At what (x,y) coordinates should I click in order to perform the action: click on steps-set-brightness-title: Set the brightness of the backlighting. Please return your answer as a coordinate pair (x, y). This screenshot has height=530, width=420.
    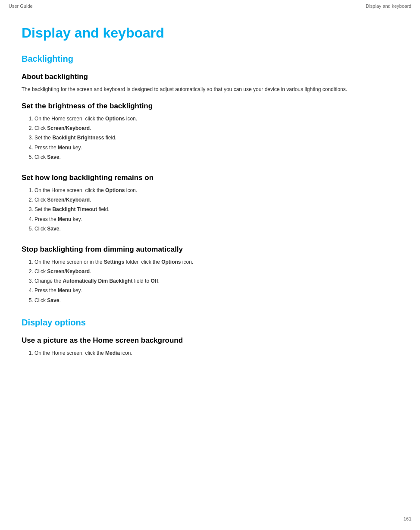
    Looking at the image, I should click on (210, 106).